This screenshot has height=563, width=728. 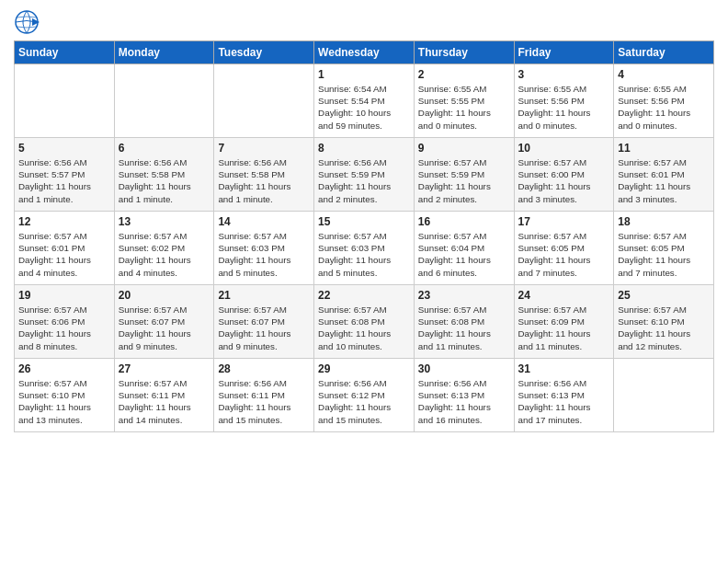 What do you see at coordinates (165, 254) in the screenshot?
I see `cell-info: Sunrise: 6:57 AM Sunset: 6:02 PM Dayligh…` at bounding box center [165, 254].